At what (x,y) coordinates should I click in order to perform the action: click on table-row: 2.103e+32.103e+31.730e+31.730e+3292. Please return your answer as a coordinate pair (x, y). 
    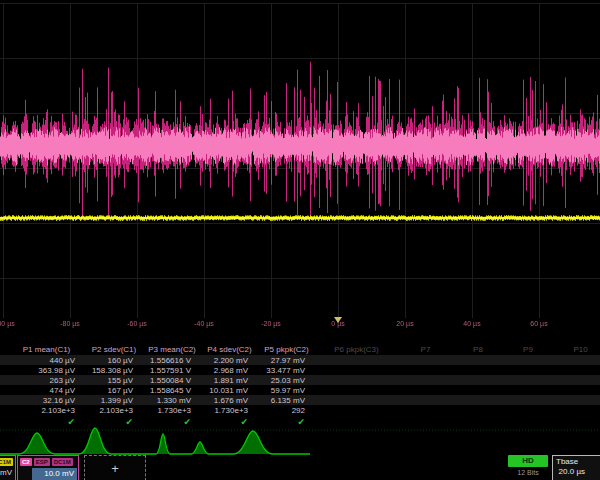
    Looking at the image, I should click on (300, 410).